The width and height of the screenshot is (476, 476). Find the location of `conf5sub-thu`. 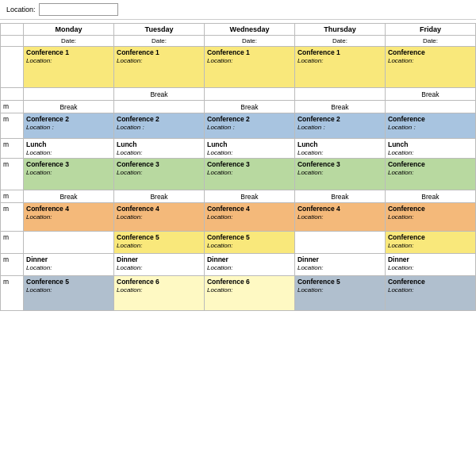

conf5sub-thu is located at coordinates (340, 243).